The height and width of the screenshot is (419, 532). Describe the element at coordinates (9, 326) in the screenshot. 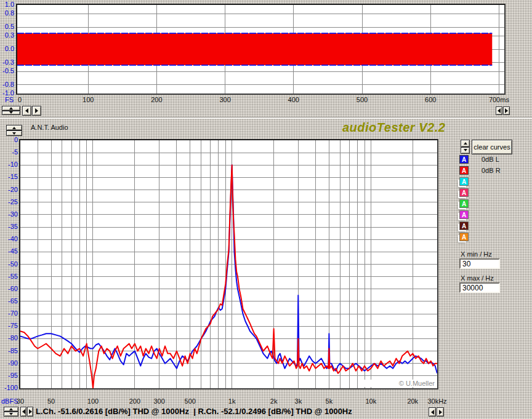

I see `spectrum-y-tick-label: -75` at that location.